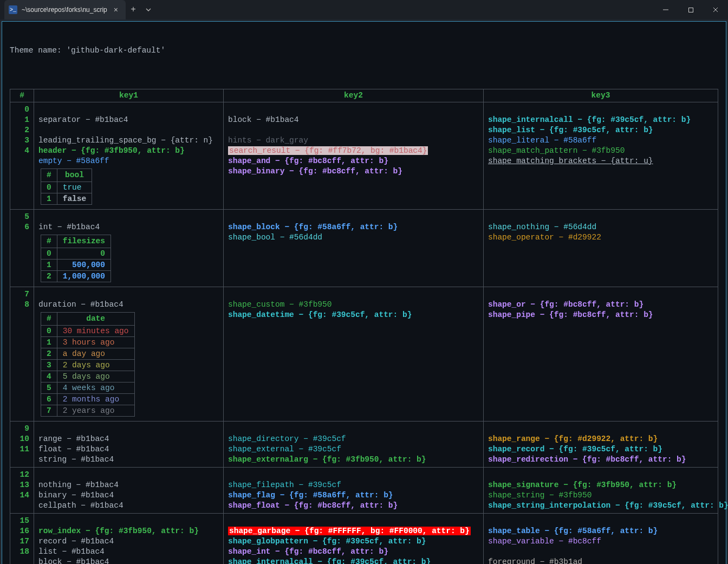 Image resolution: width=728 pixels, height=564 pixels. Describe the element at coordinates (64, 10) in the screenshot. I see `tab-title: ~\source\repos\forks\nu_scrip` at that location.